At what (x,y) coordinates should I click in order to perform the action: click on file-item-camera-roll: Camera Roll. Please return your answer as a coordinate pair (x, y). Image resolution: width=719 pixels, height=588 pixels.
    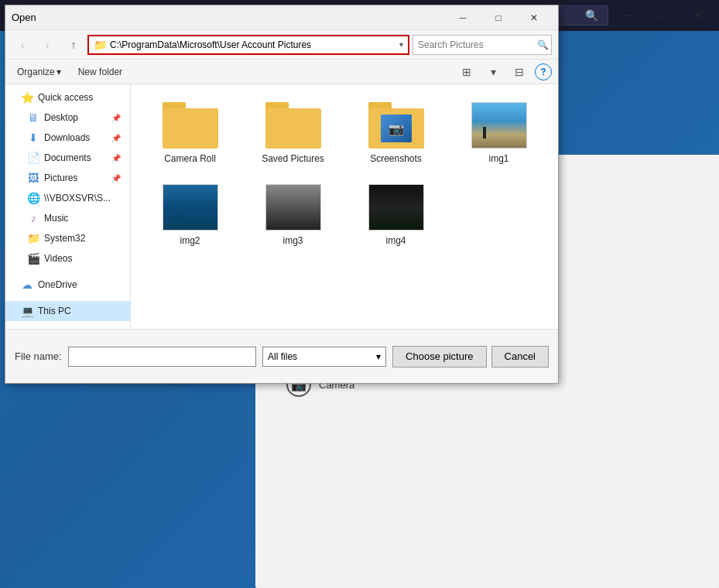
    Looking at the image, I should click on (190, 133).